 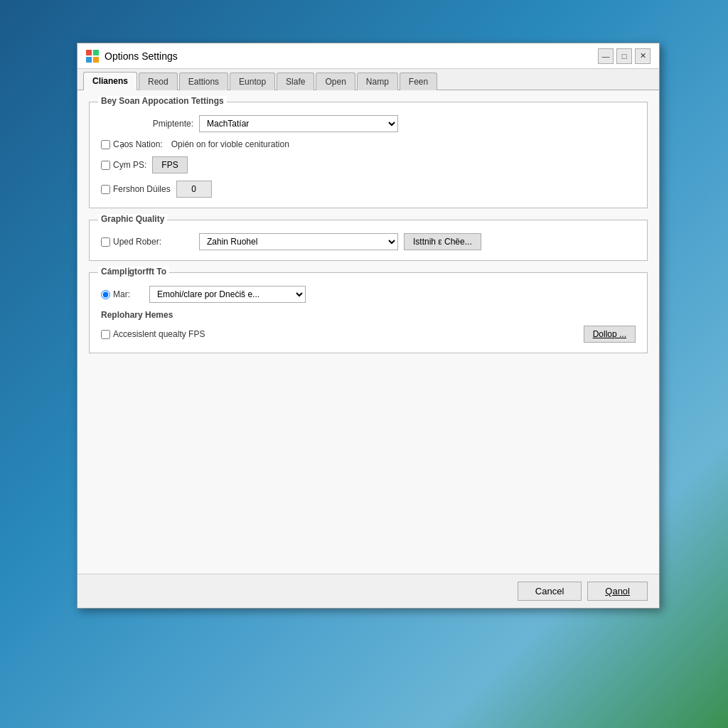 I want to click on caos-nation-row: Cạos Nation: Opién on for vioble cenitur…, so click(x=368, y=144).